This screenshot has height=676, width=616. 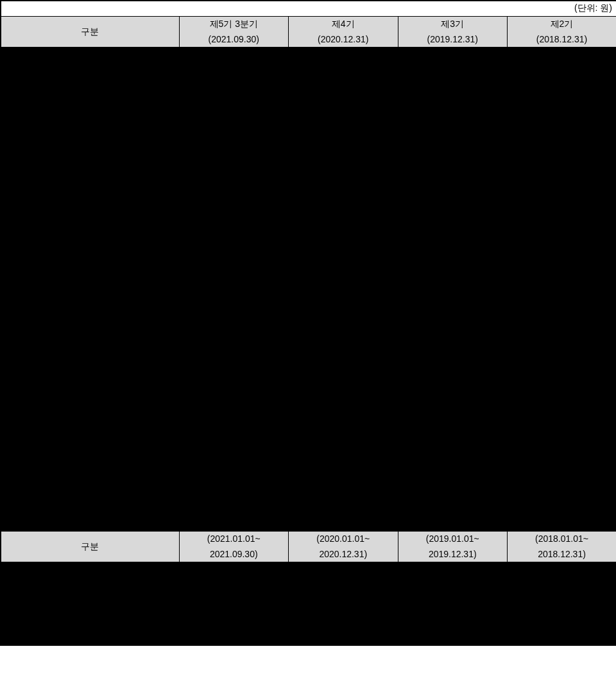 I want to click on mid_header-col-2-line1: (2019.01.01~, so click(x=453, y=539).